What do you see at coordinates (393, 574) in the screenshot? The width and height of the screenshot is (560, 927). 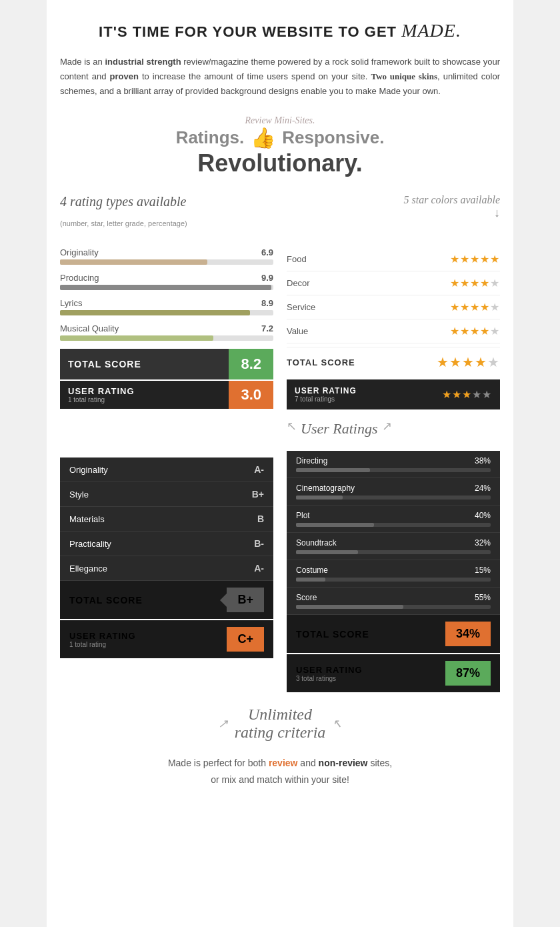 I see `costume-pct-row: Costume 15%` at bounding box center [393, 574].